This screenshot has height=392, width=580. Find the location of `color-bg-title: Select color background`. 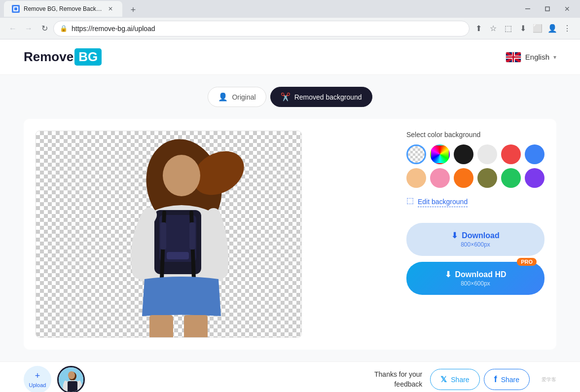

color-bg-title: Select color background is located at coordinates (475, 135).